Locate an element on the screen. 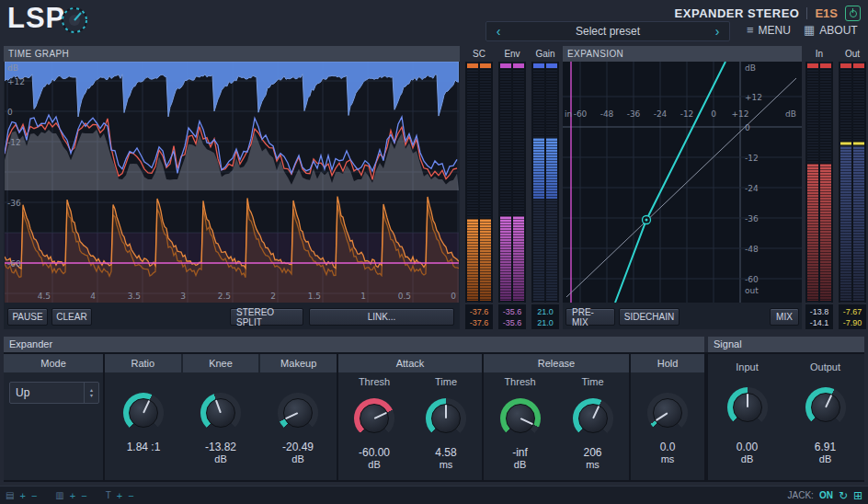 The height and width of the screenshot is (504, 868). title-divider is located at coordinates (807, 13).